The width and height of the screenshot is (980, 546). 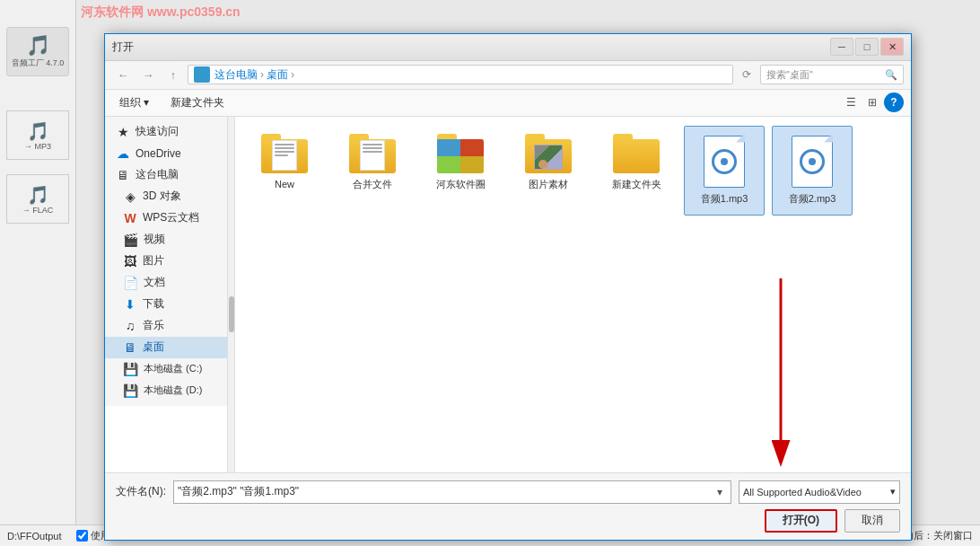 I want to click on nav-item-local-d: 💾 本地磁盘 (D:), so click(x=170, y=391).